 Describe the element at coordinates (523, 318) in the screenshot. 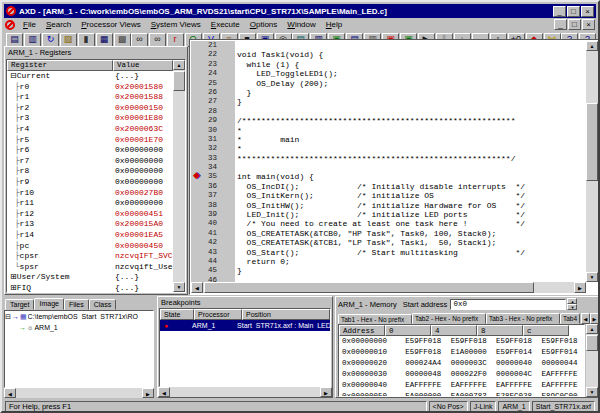

I see `memory-tab-3: Tab3 - Hex - No prefix` at that location.